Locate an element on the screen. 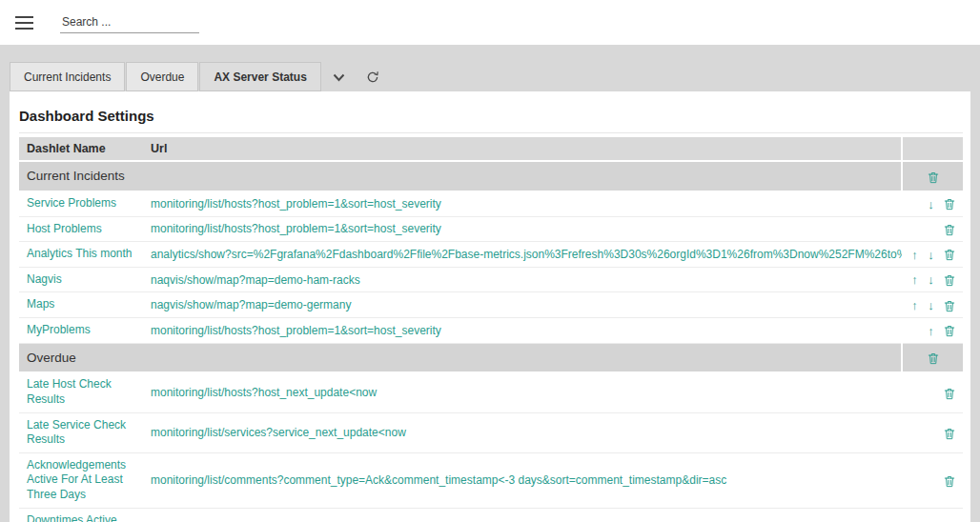 The height and width of the screenshot is (522, 980). tab-bar: Current Incidents Overdue AX Server Stat… is located at coordinates (490, 76).